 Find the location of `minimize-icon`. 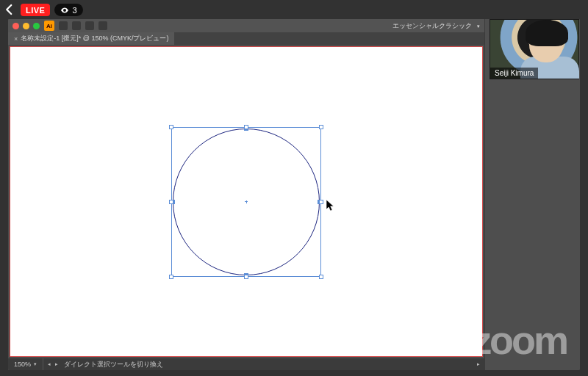

minimize-icon is located at coordinates (26, 26).